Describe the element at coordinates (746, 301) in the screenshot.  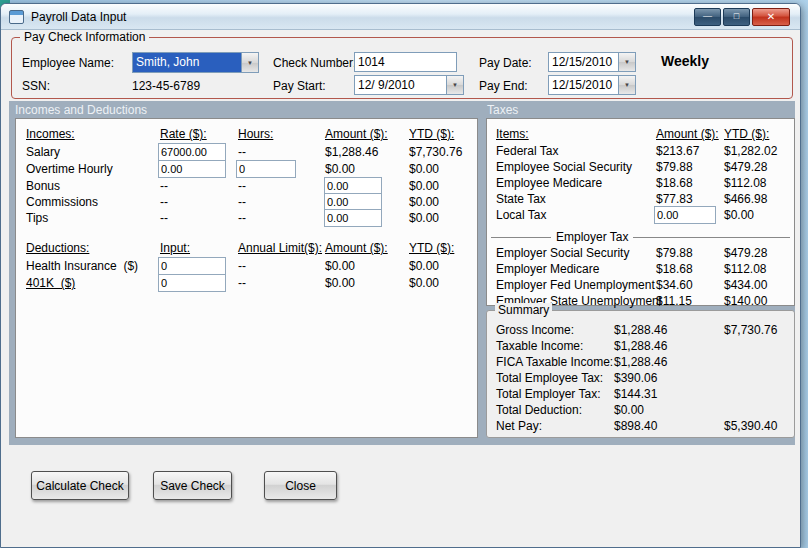
I see `ytd-value: $140.00` at that location.